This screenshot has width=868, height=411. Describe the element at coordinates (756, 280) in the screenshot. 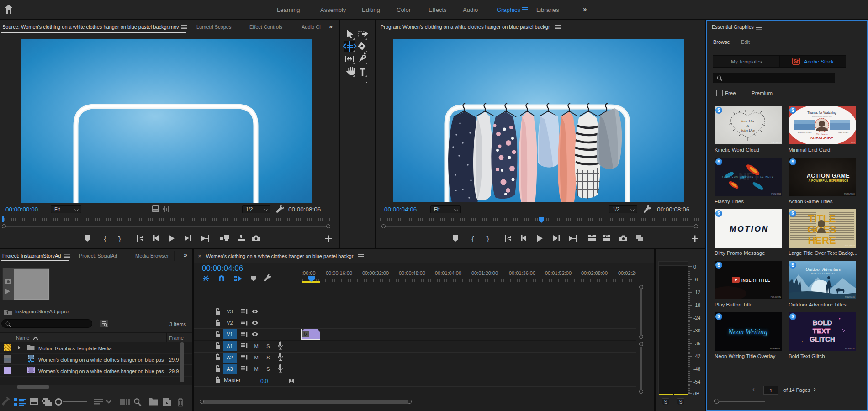

I see `svg-text: INSERT TITLE` at that location.